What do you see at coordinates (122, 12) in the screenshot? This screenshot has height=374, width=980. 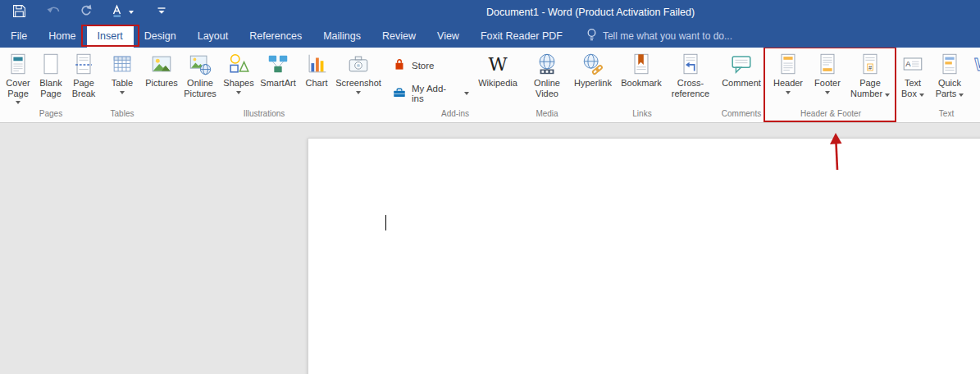 I see `qat-tool-button` at bounding box center [122, 12].